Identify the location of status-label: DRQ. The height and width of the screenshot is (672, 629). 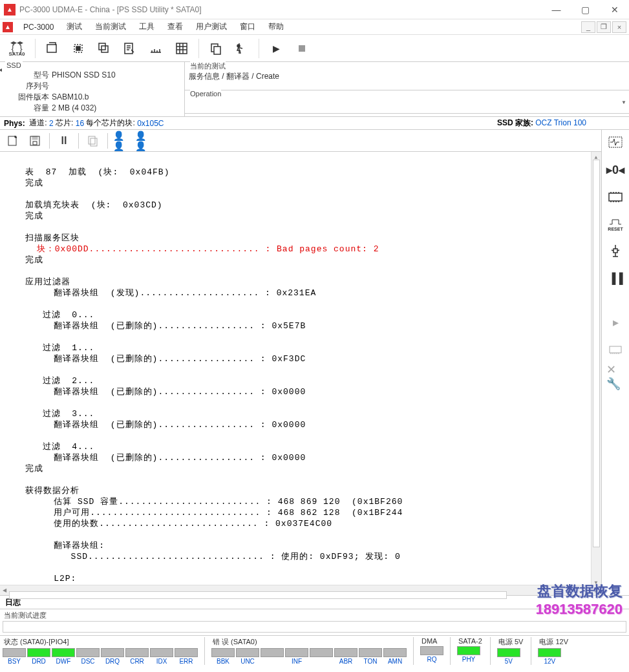
(112, 662).